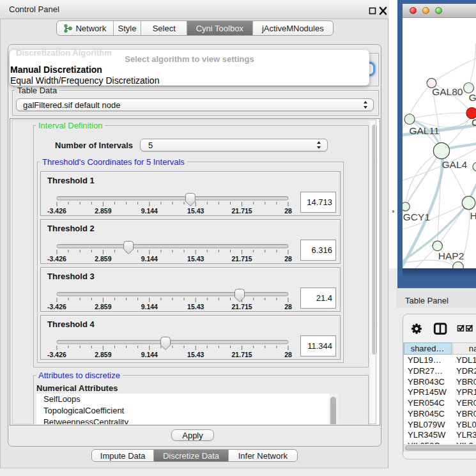 This screenshot has width=476, height=476. Describe the element at coordinates (424, 130) in the screenshot. I see `svg-text: GAL11` at that location.